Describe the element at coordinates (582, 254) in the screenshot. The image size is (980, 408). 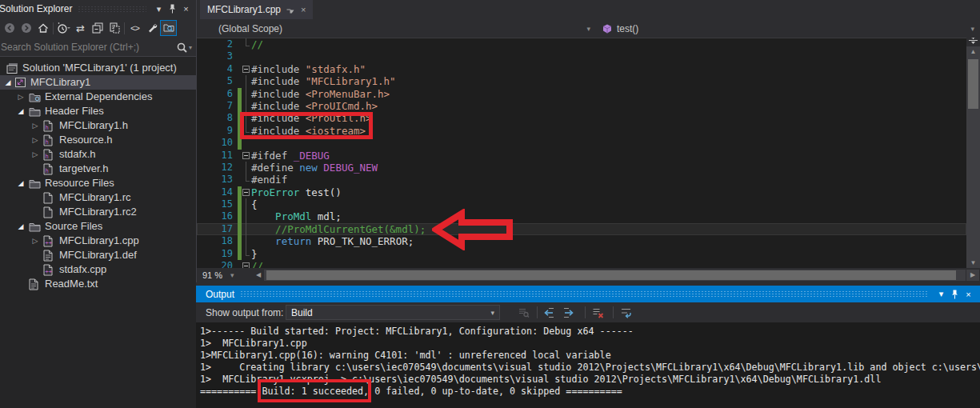
I see `code-line-19: 19}` at that location.